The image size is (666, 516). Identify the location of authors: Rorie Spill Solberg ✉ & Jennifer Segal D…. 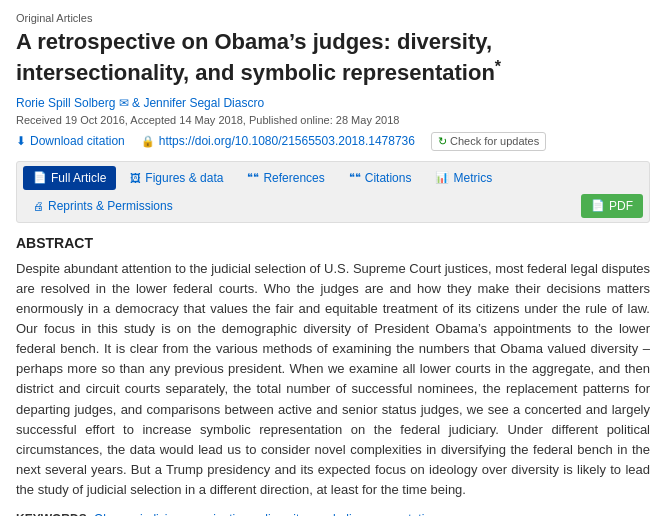
(333, 103).